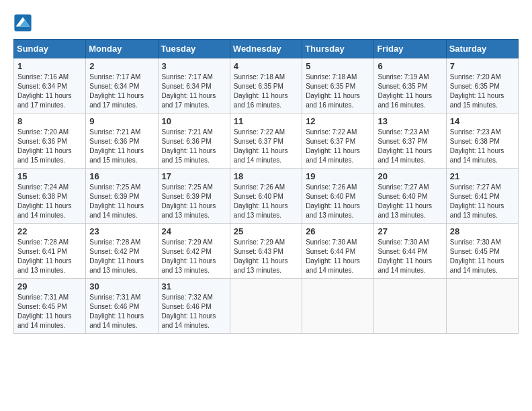 This screenshot has height=411, width=532. I want to click on day-number: 31, so click(194, 286).